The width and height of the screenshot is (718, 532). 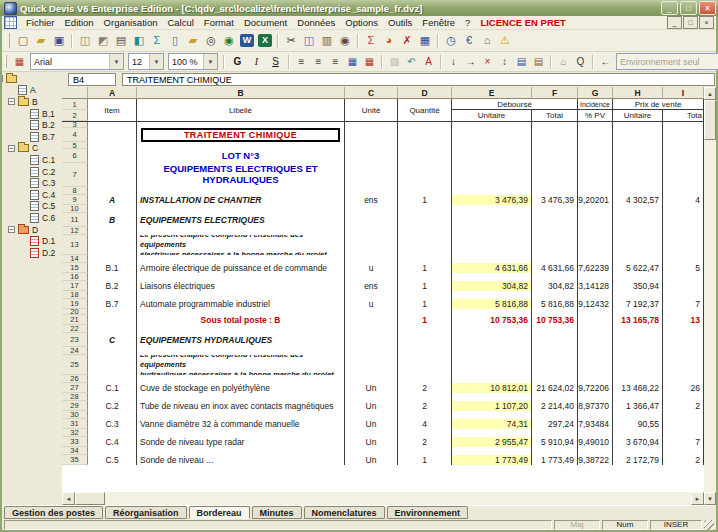 What do you see at coordinates (492, 451) in the screenshot?
I see `cell-E34` at bounding box center [492, 451].